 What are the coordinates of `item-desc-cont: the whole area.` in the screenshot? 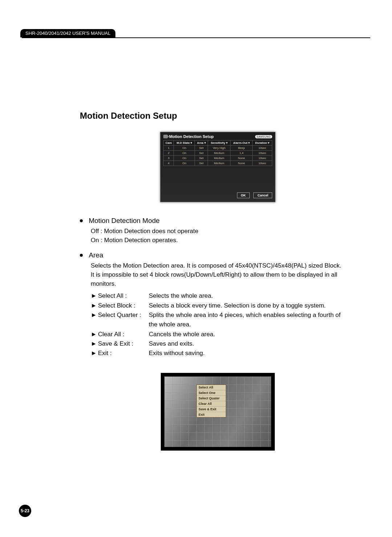 It's located at (252, 325).